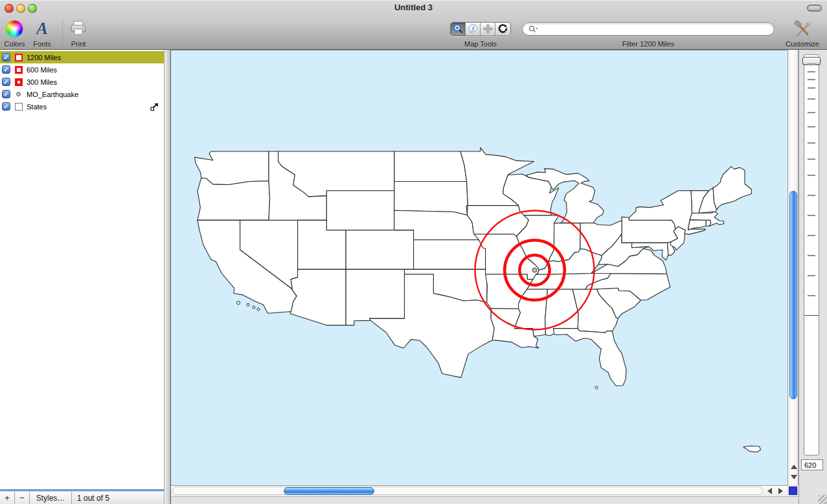  Describe the element at coordinates (8, 498) in the screenshot. I see `add-layer-button: +` at that location.